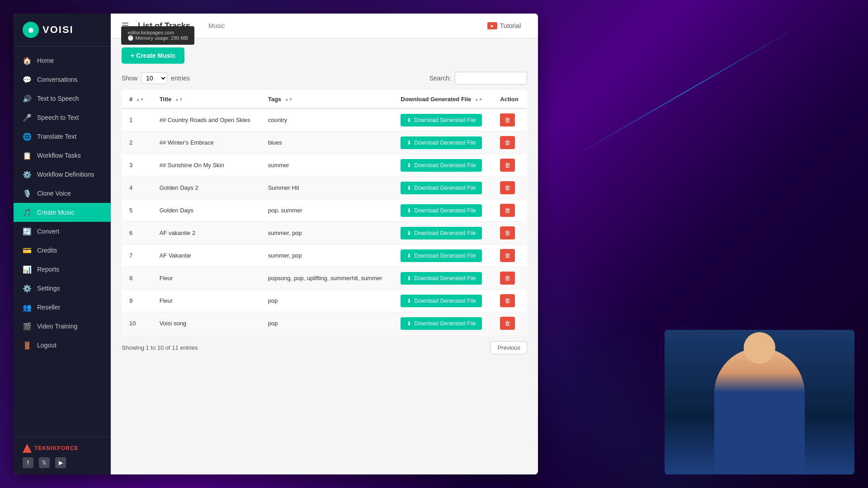 The height and width of the screenshot is (488, 868). What do you see at coordinates (137, 99) in the screenshot?
I see `col-num: # ▲▼` at bounding box center [137, 99].